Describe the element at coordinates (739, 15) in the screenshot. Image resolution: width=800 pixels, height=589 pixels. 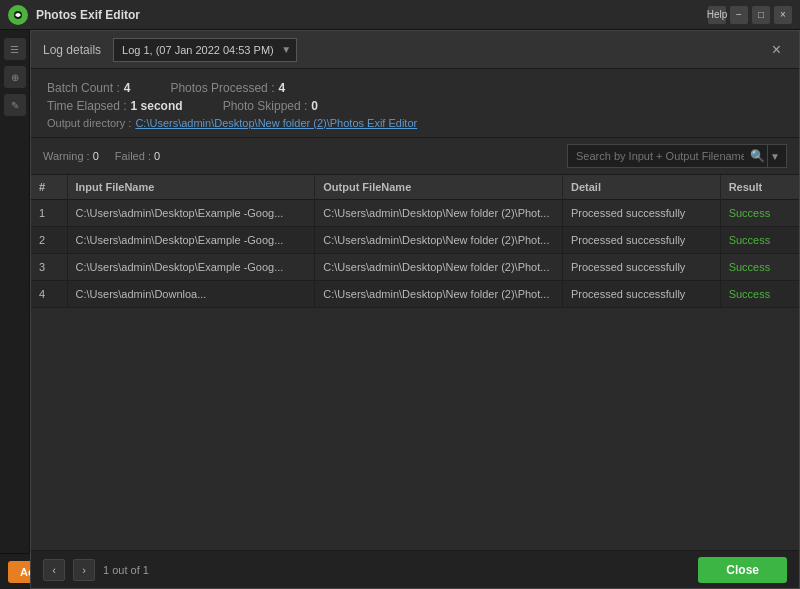
I see `minimize-button: −` at that location.